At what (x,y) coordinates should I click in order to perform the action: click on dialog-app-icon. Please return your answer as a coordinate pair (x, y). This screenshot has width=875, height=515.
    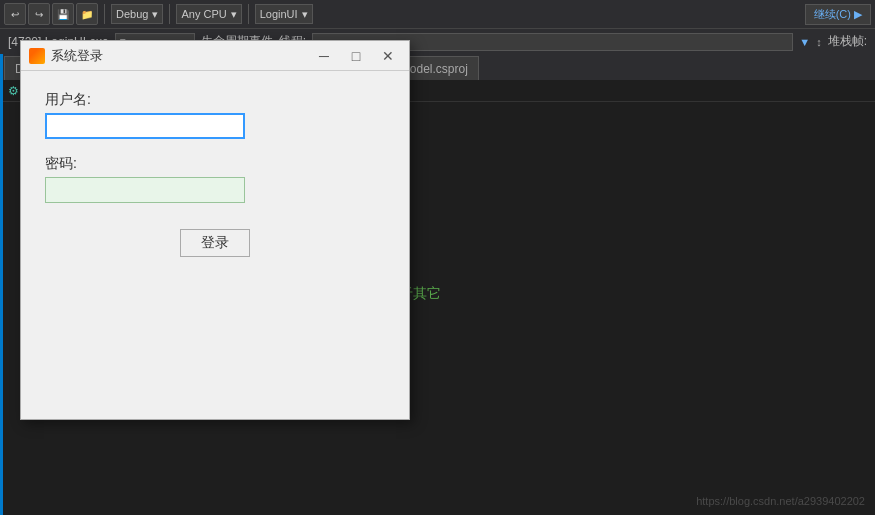
    Looking at the image, I should click on (37, 56).